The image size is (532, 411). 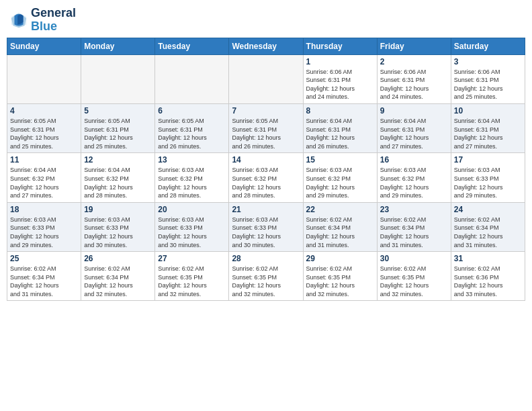 What do you see at coordinates (266, 177) in the screenshot?
I see `calendar-week-3: 11Sunrise: 6:04 AM Sunset: 6:32 PM Dayli…` at bounding box center [266, 177].